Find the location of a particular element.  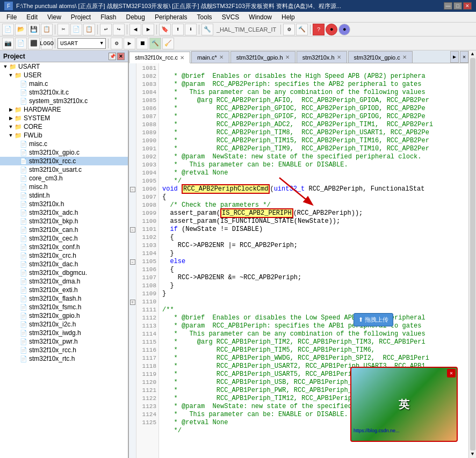

menu-help: Help is located at coordinates (288, 17).